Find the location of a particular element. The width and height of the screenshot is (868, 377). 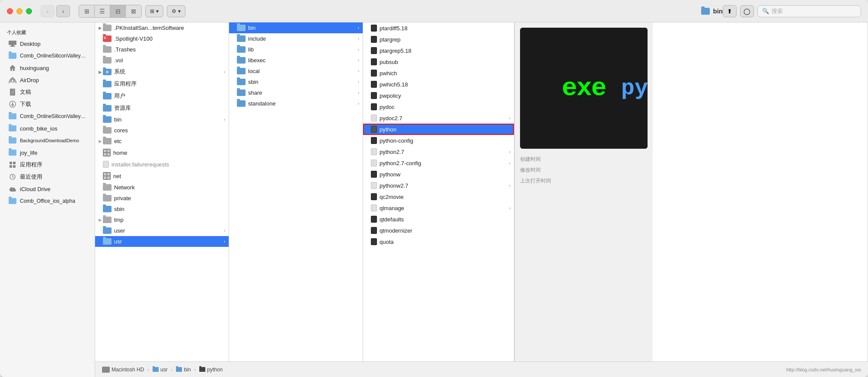

list-item: ▶ usr › is located at coordinates (162, 241).